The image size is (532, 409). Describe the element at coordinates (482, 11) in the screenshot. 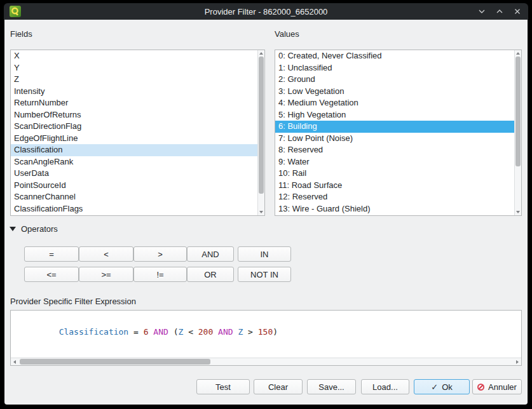

I see `minimize-button` at that location.